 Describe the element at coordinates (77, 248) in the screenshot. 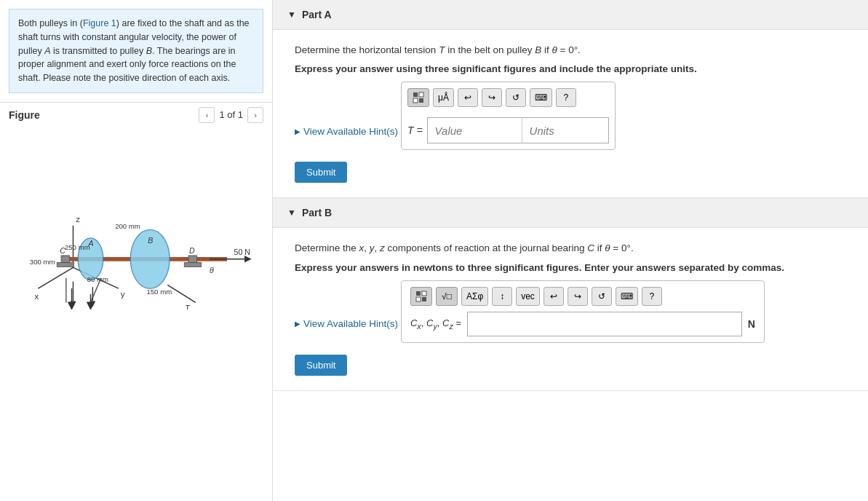

I see `svg-text: 250 mm` at that location.